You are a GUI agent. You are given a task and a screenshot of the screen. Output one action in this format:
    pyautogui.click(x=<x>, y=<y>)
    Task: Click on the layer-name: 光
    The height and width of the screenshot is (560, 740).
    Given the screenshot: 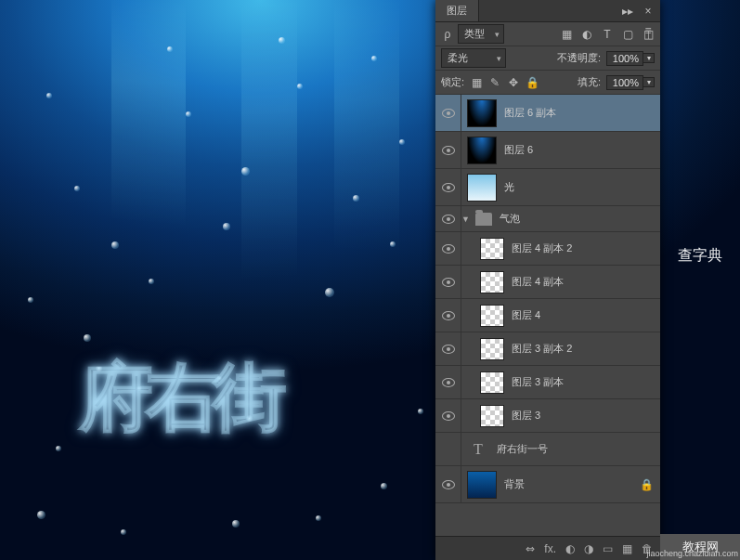 What is the action you would take?
    pyautogui.click(x=581, y=188)
    